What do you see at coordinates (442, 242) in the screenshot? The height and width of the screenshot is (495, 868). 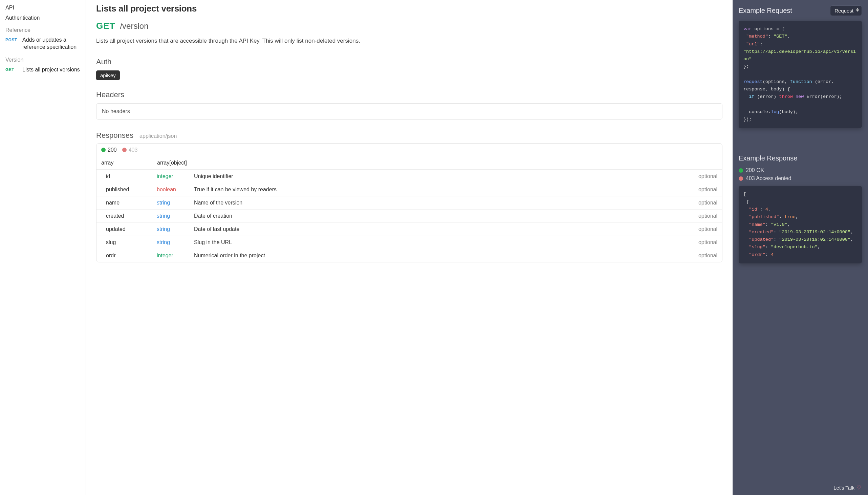 I see `property-description: Slug in the URL` at bounding box center [442, 242].